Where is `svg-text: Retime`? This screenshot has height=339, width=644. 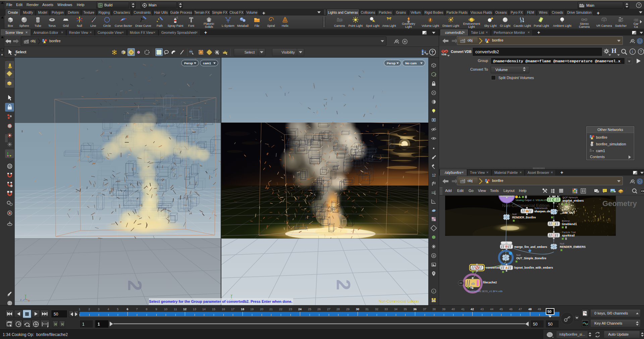
svg-text: Retime is located at coordinates (566, 221).